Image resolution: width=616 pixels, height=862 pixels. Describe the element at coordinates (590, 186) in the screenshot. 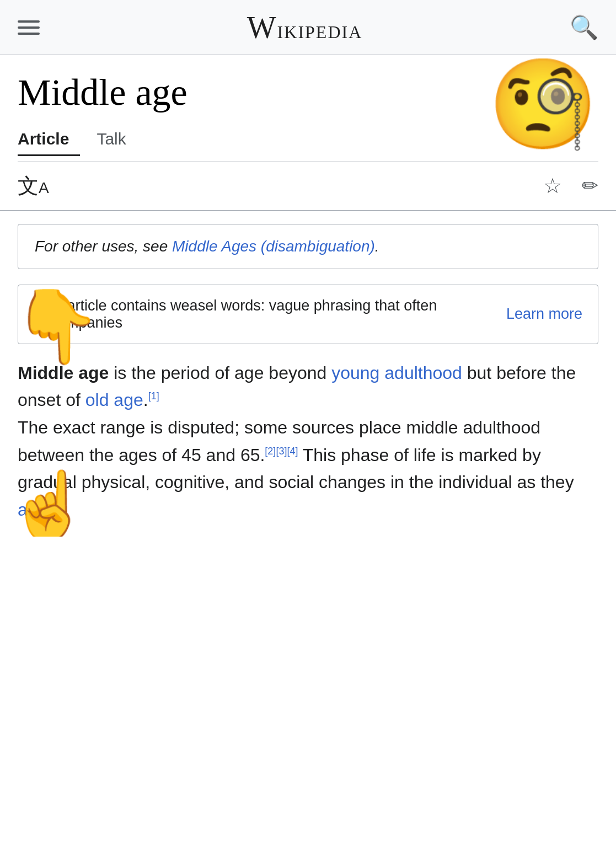

I see `edit-button: ✏` at that location.